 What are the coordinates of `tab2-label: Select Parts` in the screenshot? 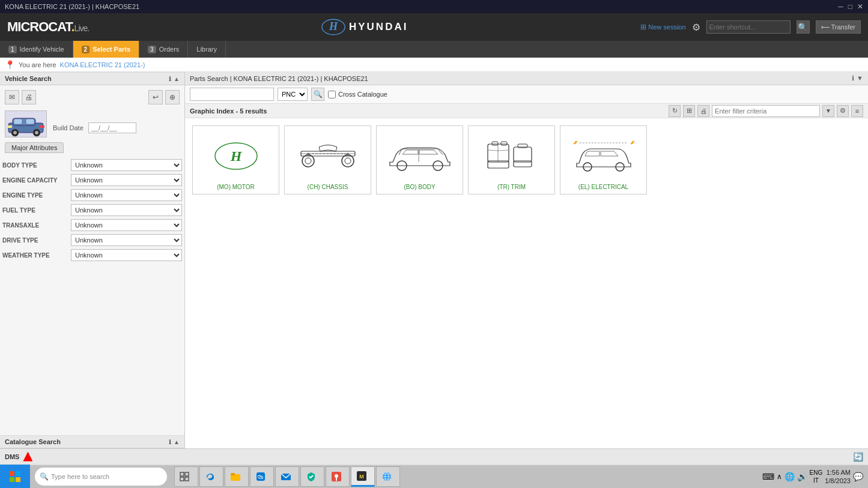 It's located at (112, 49).